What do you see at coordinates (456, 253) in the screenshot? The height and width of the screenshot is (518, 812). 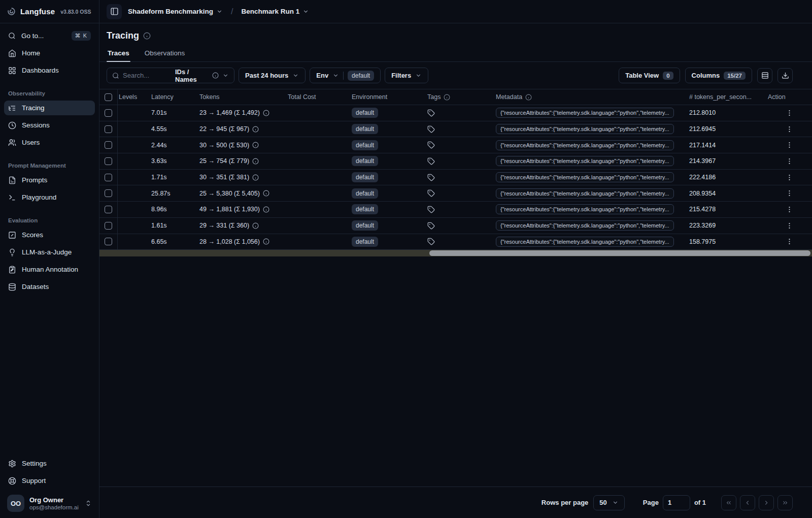 I see `horizontal-scrollbar` at bounding box center [456, 253].